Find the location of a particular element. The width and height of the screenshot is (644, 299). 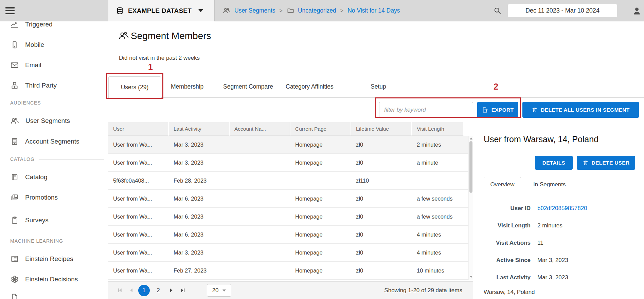

table-header: User Last Activity Account Na... Current… is located at coordinates (291, 129).